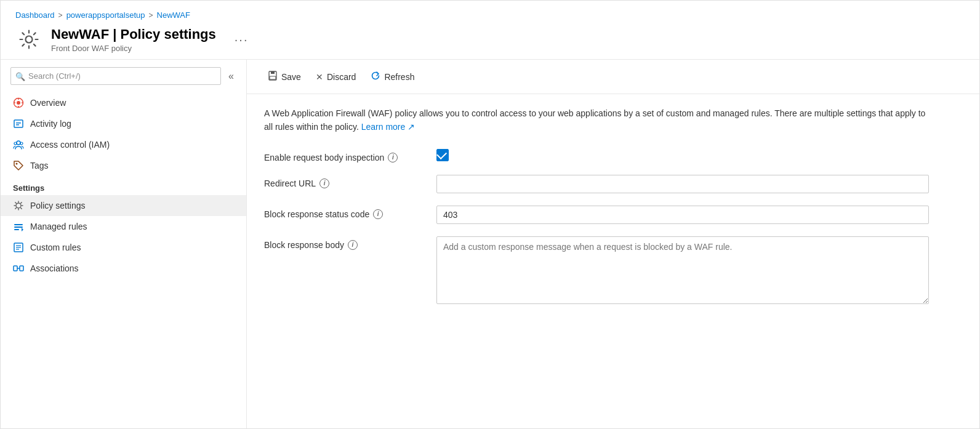 The height and width of the screenshot is (429, 980). I want to click on info-icon-block-status: i, so click(378, 214).